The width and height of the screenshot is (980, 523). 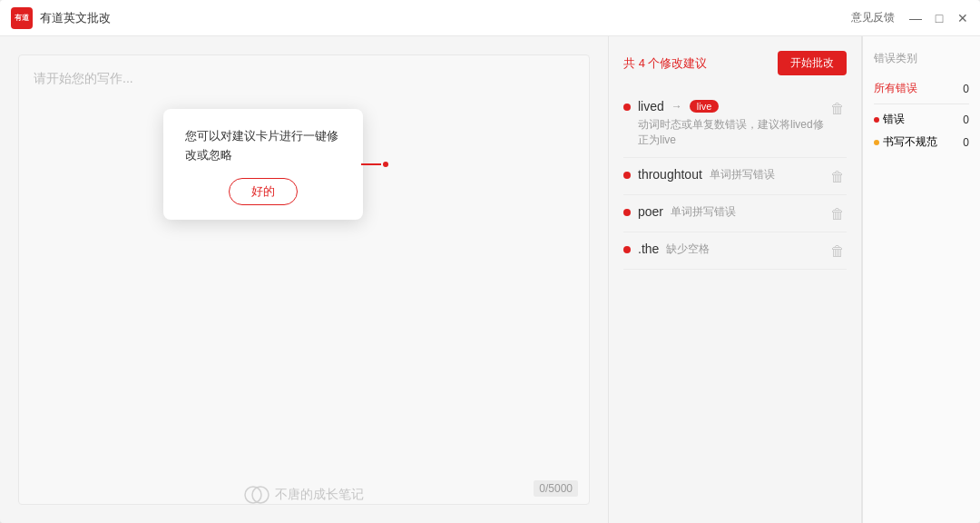 I want to click on category-style-label-wrap: 书写不规范, so click(x=906, y=142).